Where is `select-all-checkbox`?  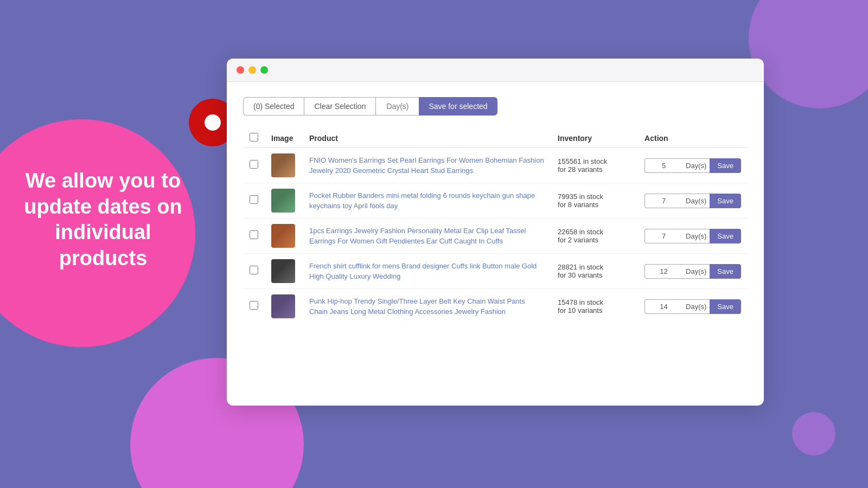
select-all-checkbox is located at coordinates (254, 137).